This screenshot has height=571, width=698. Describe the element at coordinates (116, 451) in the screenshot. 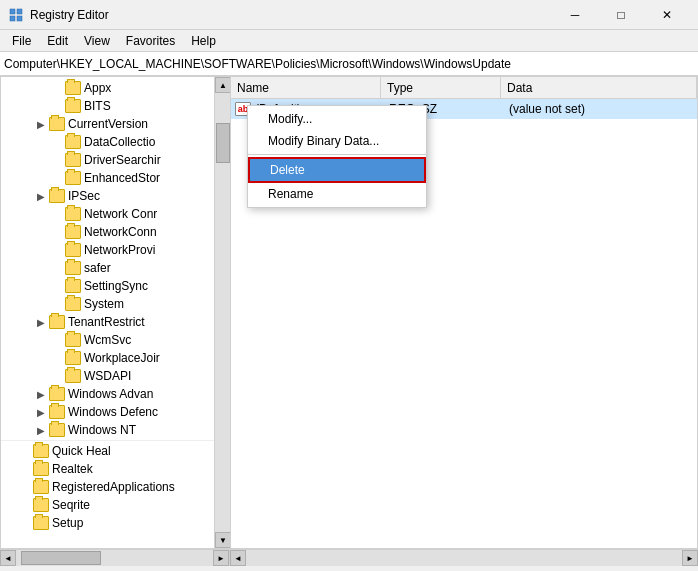

I see `tree-item-quickheal: Quick Heal` at that location.